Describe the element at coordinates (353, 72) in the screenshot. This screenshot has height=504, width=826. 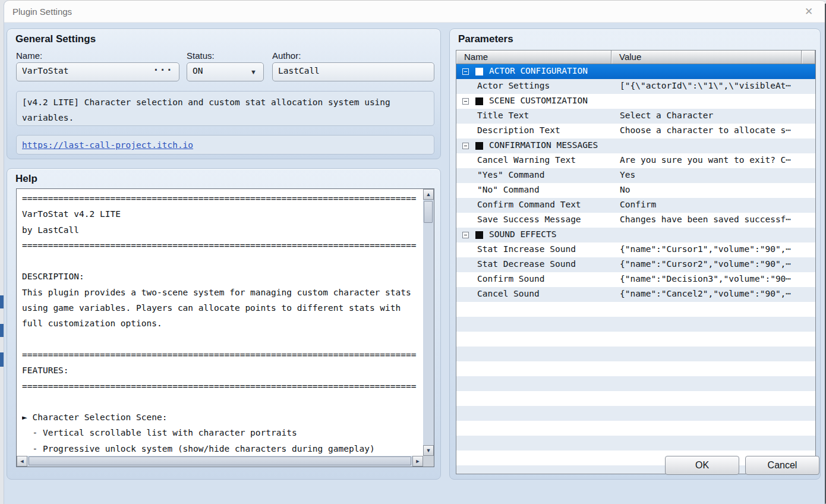
I see `author-input: LastCall` at that location.